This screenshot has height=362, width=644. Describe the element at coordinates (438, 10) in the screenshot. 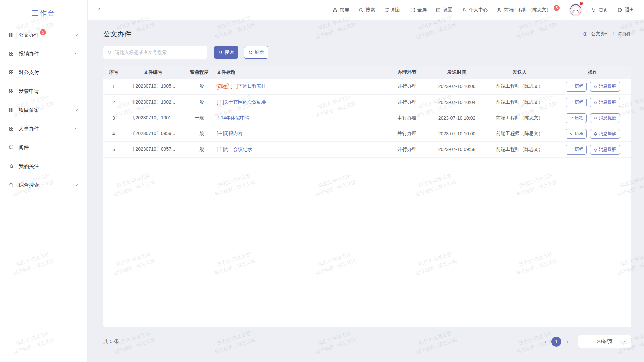

I see `settings-icon` at that location.